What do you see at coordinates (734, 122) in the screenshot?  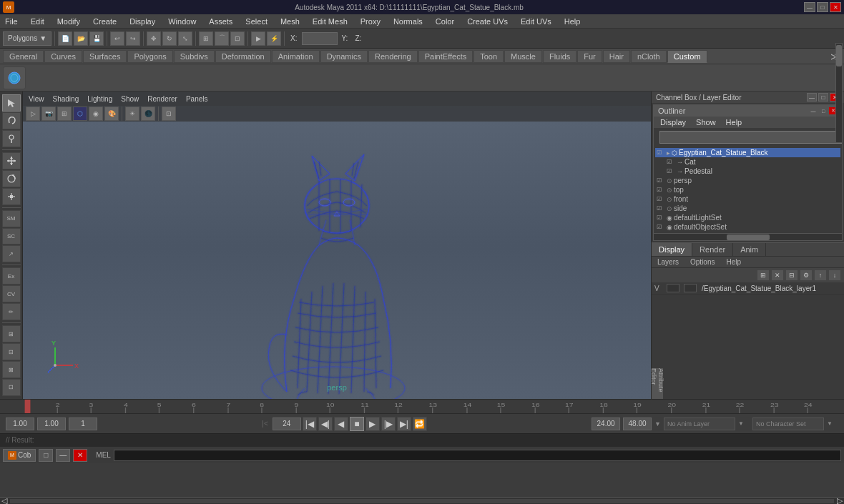 I see `outliner-menu-help: Help` at bounding box center [734, 122].